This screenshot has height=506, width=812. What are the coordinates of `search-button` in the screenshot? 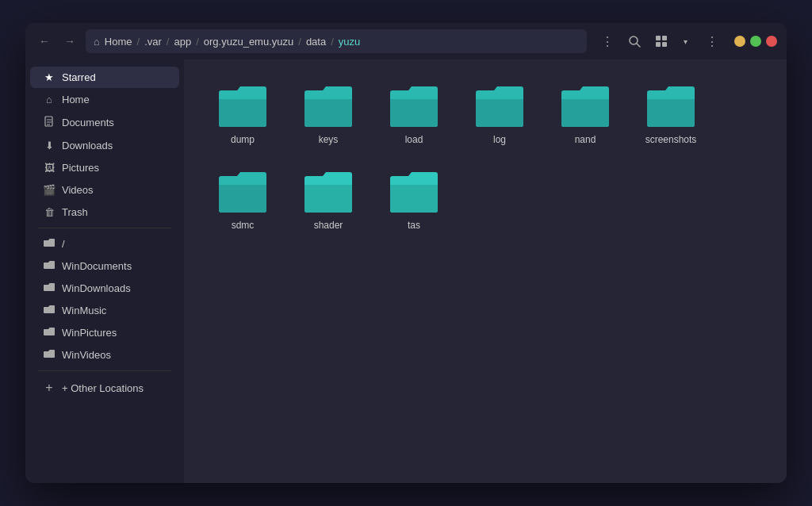 It's located at (634, 41).